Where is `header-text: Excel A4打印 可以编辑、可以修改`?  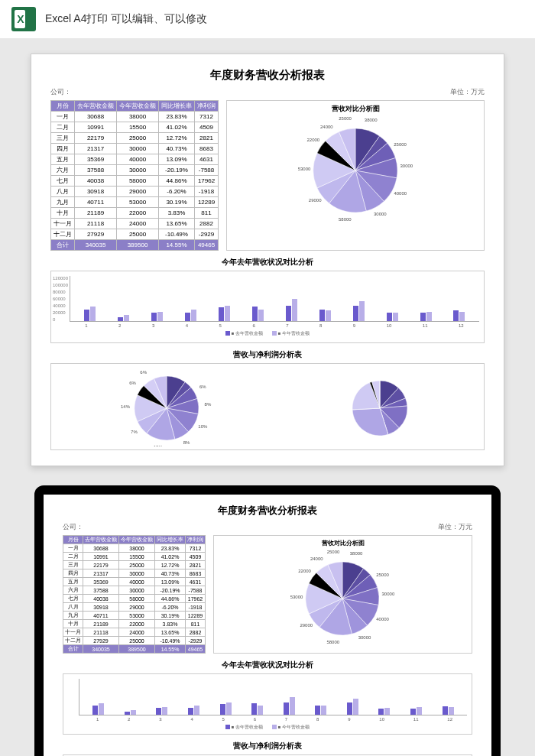 header-text: Excel A4打印 可以编辑、可以修改 is located at coordinates (126, 19).